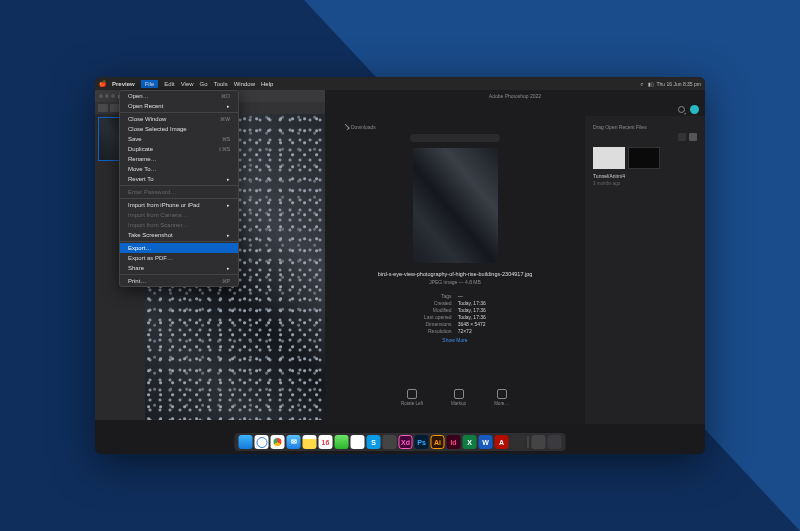 The height and width of the screenshot is (531, 800). I want to click on search-icon, so click(682, 110).